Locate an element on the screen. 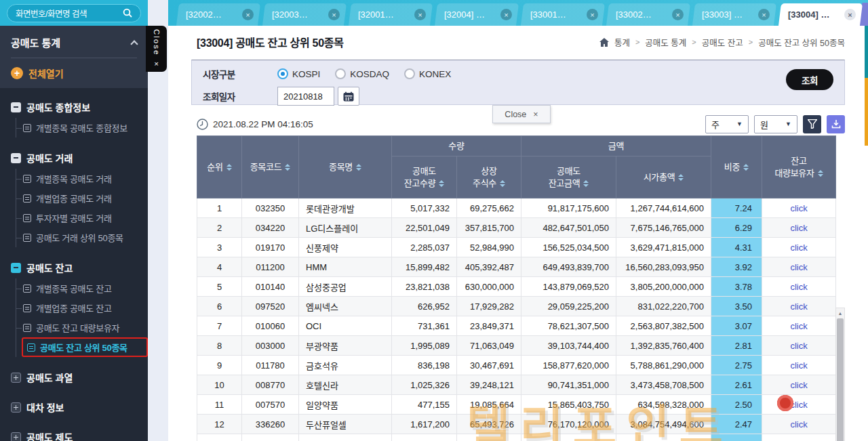 The image size is (868, 441). breadcrumb-item: 공매도 잔고 is located at coordinates (723, 42).